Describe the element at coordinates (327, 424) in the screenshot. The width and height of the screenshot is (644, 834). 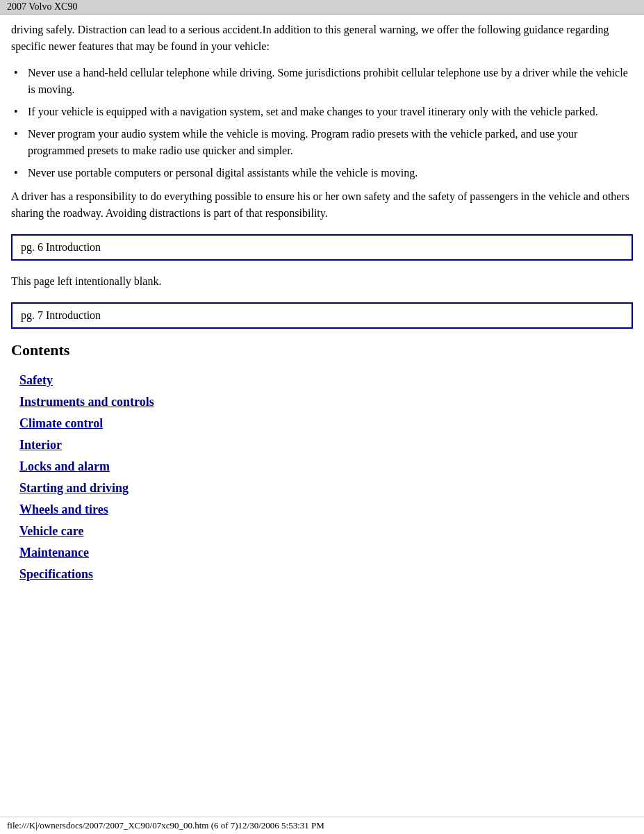
I see `contents-list-item: Climate control` at that location.